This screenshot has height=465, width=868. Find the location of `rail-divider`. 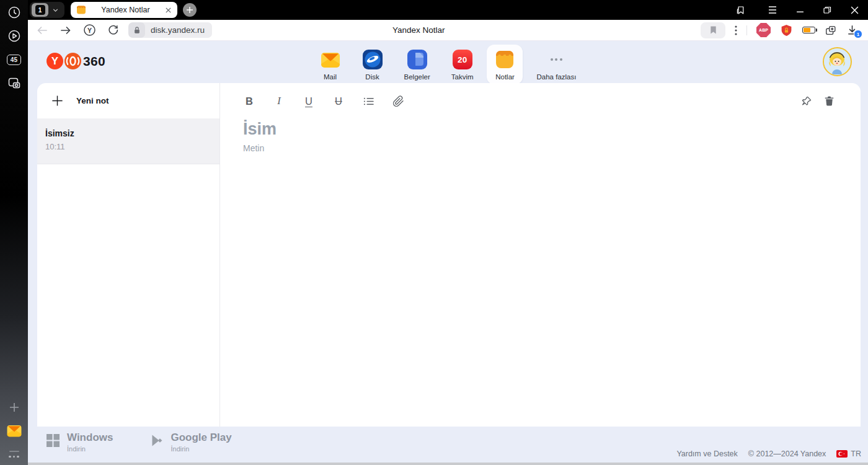

rail-divider is located at coordinates (14, 451).